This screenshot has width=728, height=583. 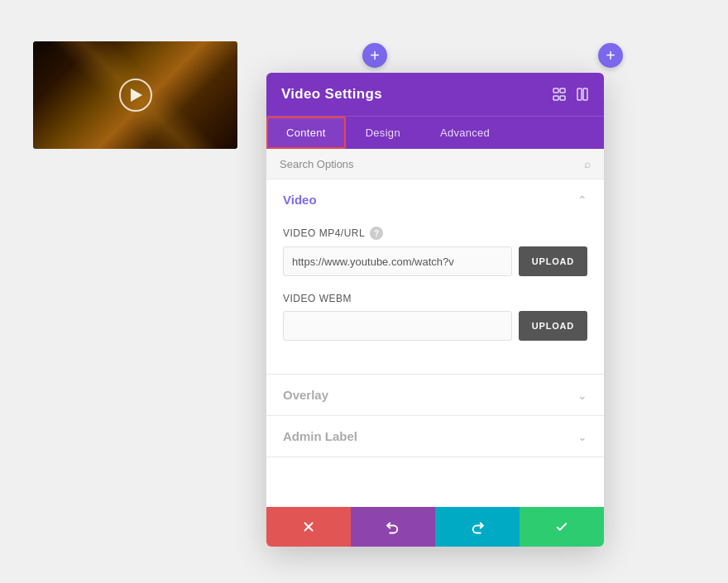 What do you see at coordinates (435, 437) in the screenshot?
I see `admin-label-section-header: Admin Label ⌄` at bounding box center [435, 437].